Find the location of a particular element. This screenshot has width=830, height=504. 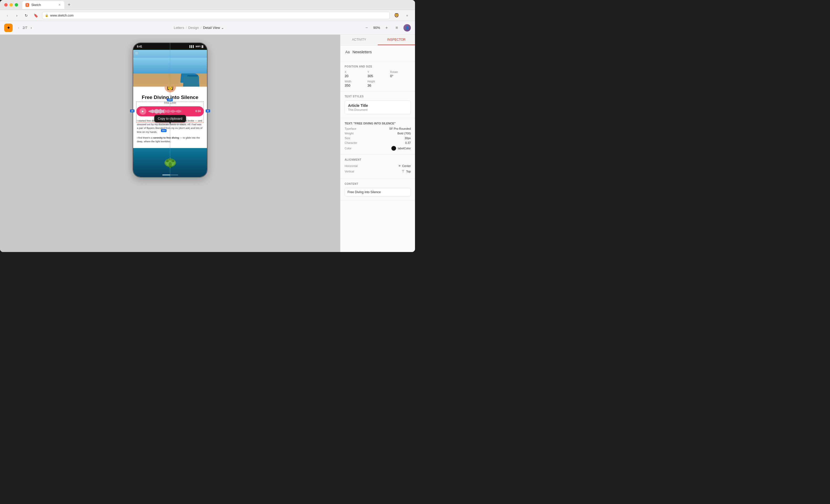

weight-row: Weight Bold (700) is located at coordinates (378, 133).